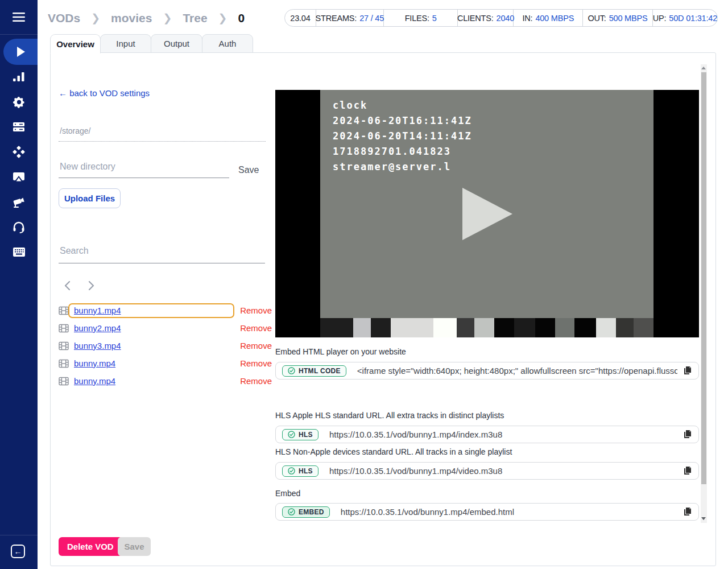 Image resolution: width=728 pixels, height=569 pixels. I want to click on scrollbar-thumb, so click(704, 278).